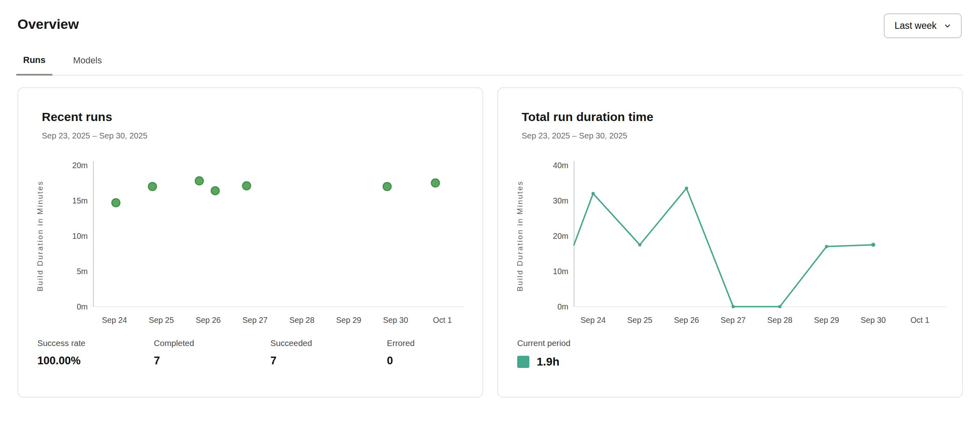 The image size is (980, 424). I want to click on tab-models: Models, so click(88, 65).